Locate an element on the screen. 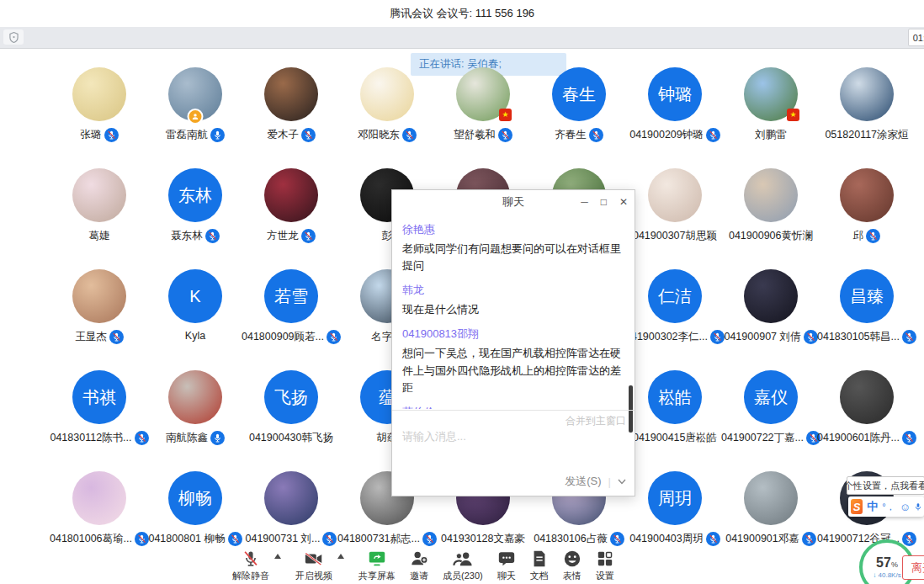  participant-tile: 张璐 is located at coordinates (99, 116).